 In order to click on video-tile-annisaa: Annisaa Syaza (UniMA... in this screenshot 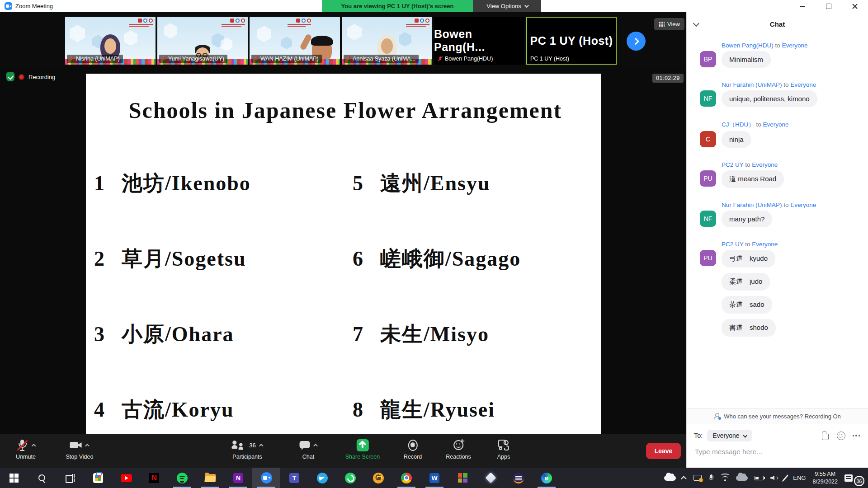, I will do `click(387, 41)`.